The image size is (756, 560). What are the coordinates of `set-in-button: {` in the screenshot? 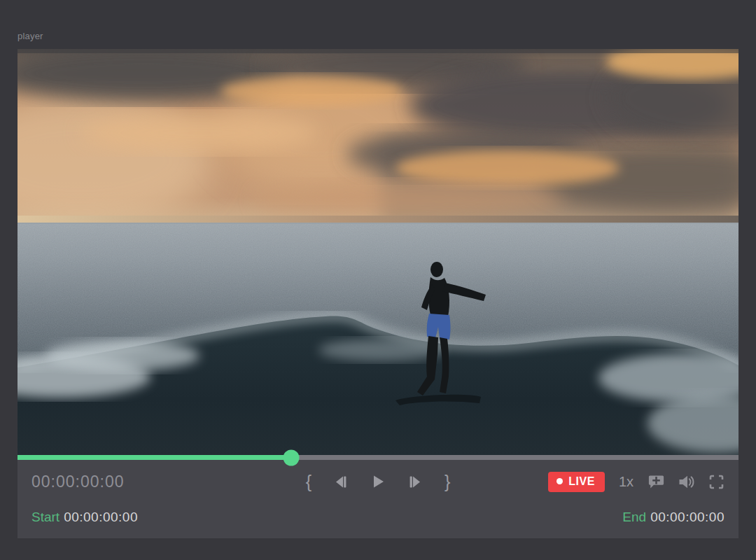 It's located at (309, 482).